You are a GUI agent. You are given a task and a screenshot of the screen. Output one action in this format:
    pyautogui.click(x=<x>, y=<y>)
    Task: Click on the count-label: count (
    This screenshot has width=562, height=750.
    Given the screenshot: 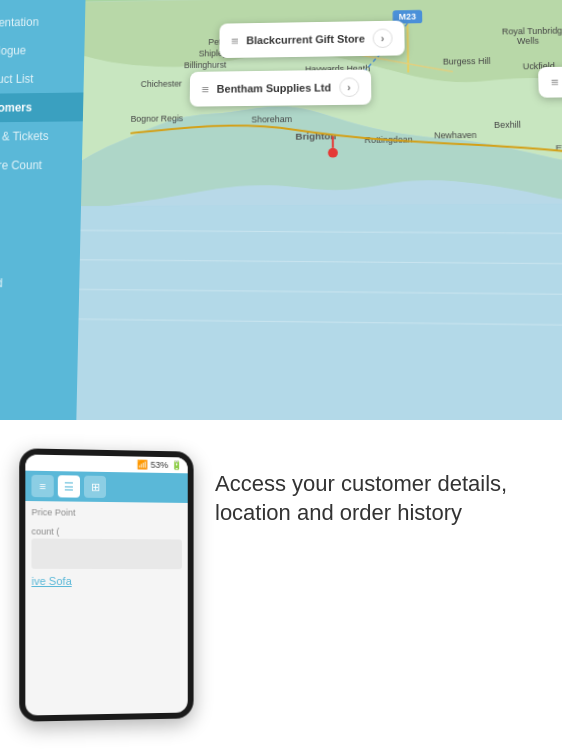 What is the action you would take?
    pyautogui.click(x=106, y=532)
    